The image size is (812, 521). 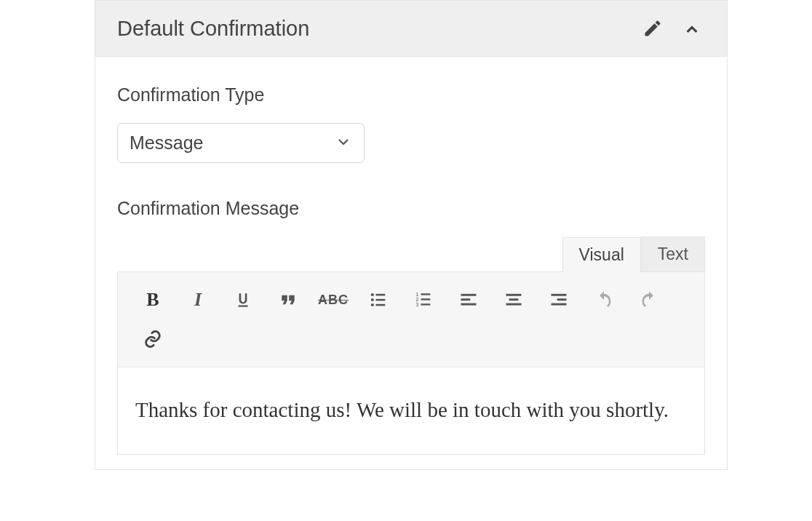 I want to click on confirmation-type-label: Confirmation Type, so click(x=411, y=95).